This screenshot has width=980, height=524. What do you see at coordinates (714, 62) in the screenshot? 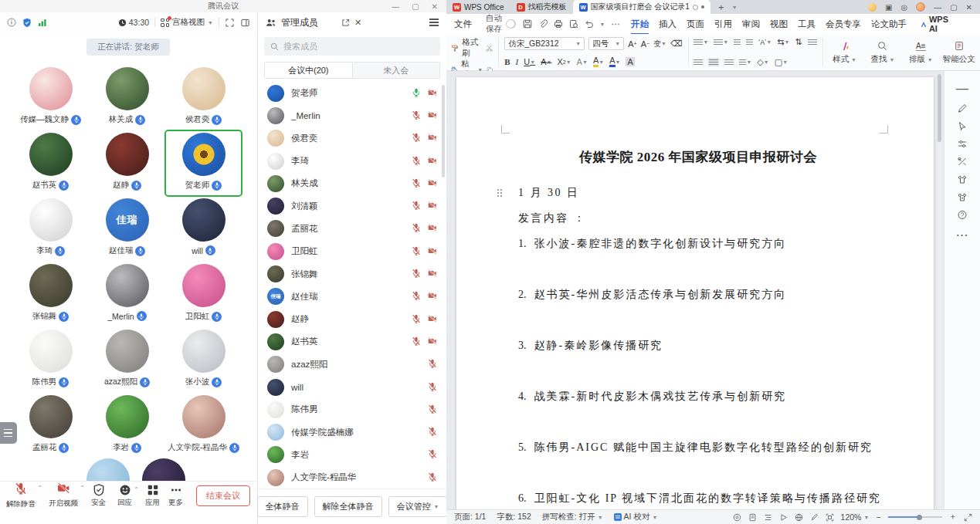
I see `align-center-icon` at bounding box center [714, 62].